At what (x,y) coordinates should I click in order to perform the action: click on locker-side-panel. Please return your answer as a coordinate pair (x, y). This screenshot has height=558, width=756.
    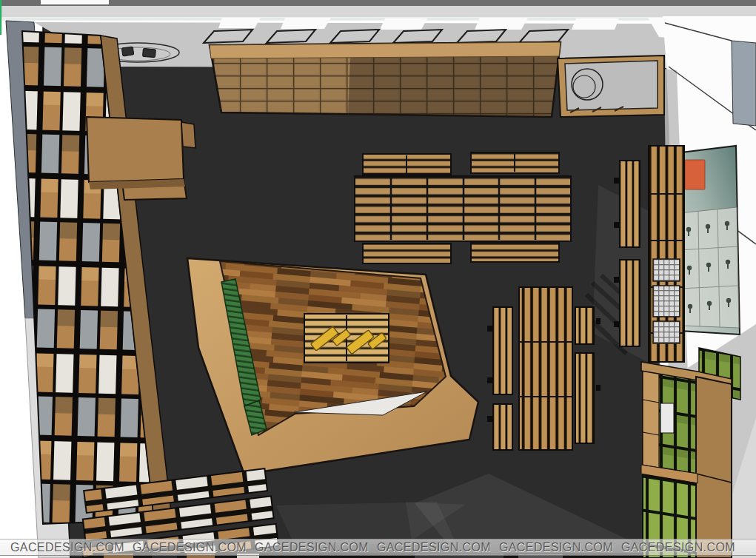
    Looking at the image, I should click on (714, 468).